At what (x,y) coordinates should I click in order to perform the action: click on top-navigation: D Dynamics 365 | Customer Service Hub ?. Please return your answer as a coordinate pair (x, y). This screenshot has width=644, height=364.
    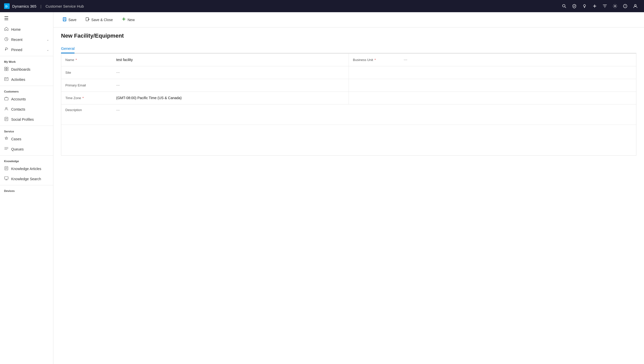
    Looking at the image, I should click on (322, 6).